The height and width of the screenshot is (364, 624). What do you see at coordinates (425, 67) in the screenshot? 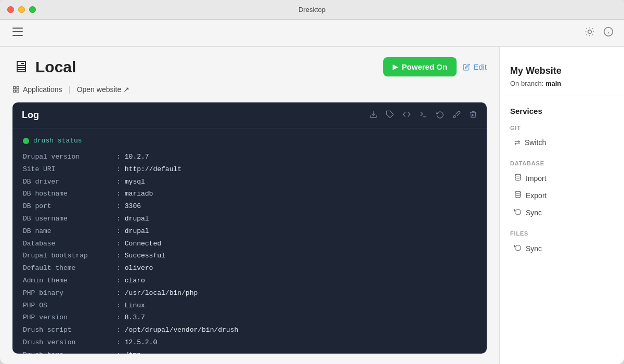
I see `powered-on-label: Powered On` at bounding box center [425, 67].